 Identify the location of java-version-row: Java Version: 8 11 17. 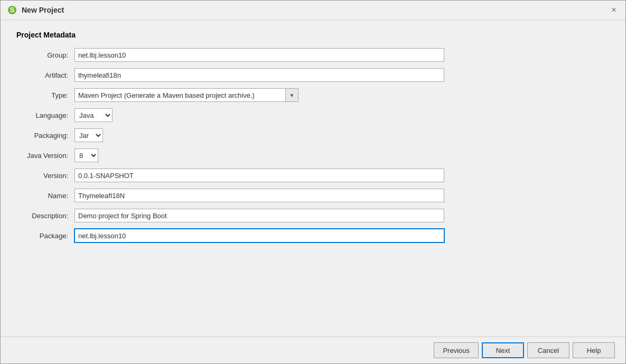
(313, 155).